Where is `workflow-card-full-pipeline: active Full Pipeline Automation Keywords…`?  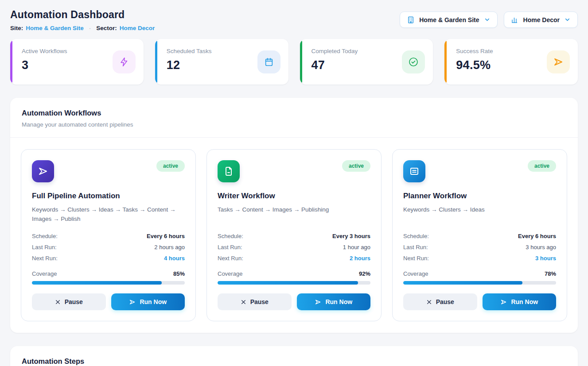 workflow-card-full-pipeline: active Full Pipeline Automation Keywords… is located at coordinates (108, 235).